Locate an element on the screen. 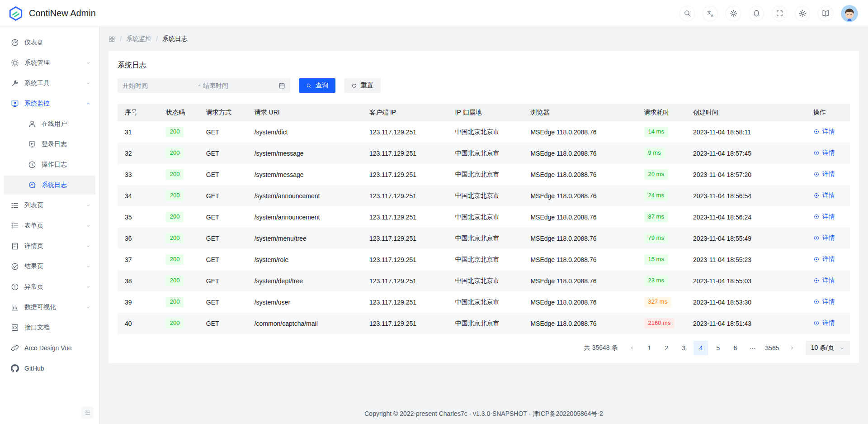 This screenshot has width=868, height=424. column-header: 操作 is located at coordinates (828, 113).